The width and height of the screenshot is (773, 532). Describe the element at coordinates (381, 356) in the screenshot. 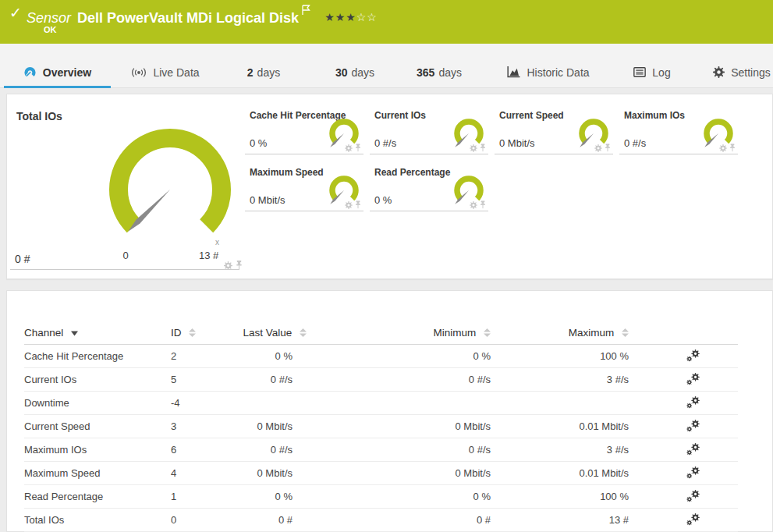

I see `table-row: Cache Hit Percentage 2 0 % 0 % 100 %` at that location.